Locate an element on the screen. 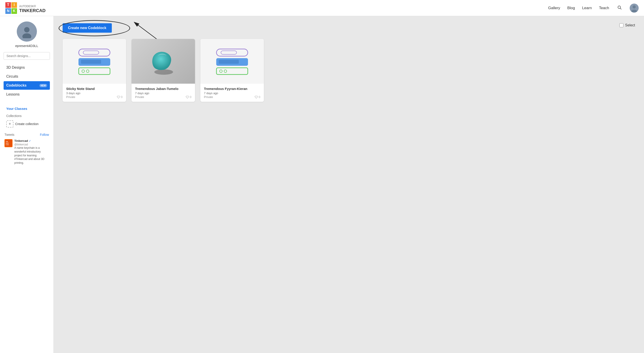 This screenshot has width=644, height=353. tweet-avatar: TIN KER CAD is located at coordinates (8, 143).